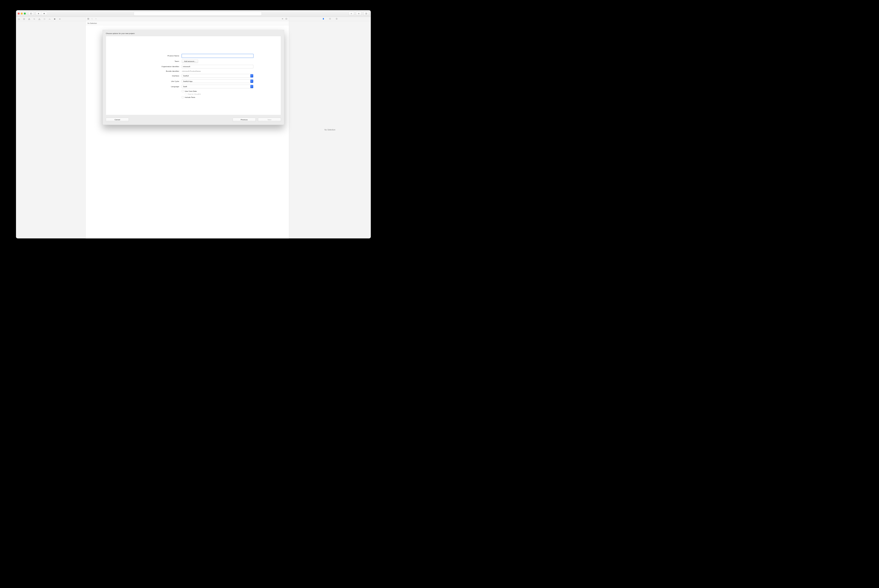 The width and height of the screenshot is (879, 588). What do you see at coordinates (39, 19) in the screenshot?
I see `warning-icon` at bounding box center [39, 19].